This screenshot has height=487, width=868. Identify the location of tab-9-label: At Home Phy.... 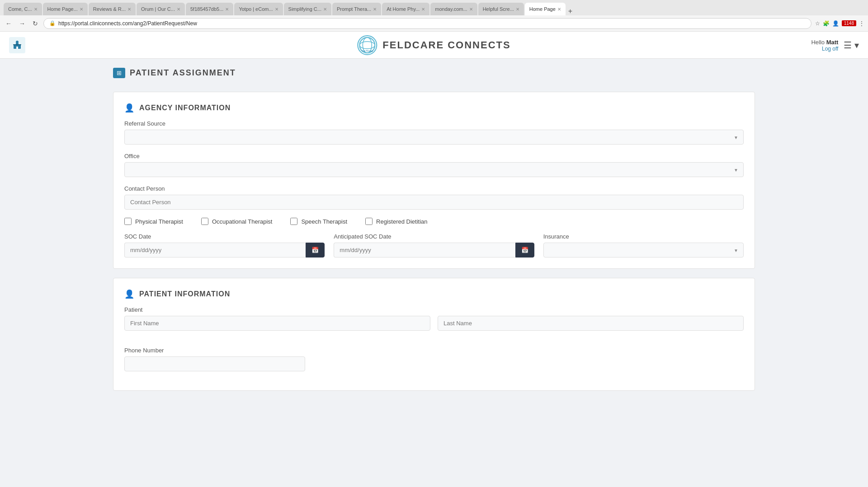
(403, 9).